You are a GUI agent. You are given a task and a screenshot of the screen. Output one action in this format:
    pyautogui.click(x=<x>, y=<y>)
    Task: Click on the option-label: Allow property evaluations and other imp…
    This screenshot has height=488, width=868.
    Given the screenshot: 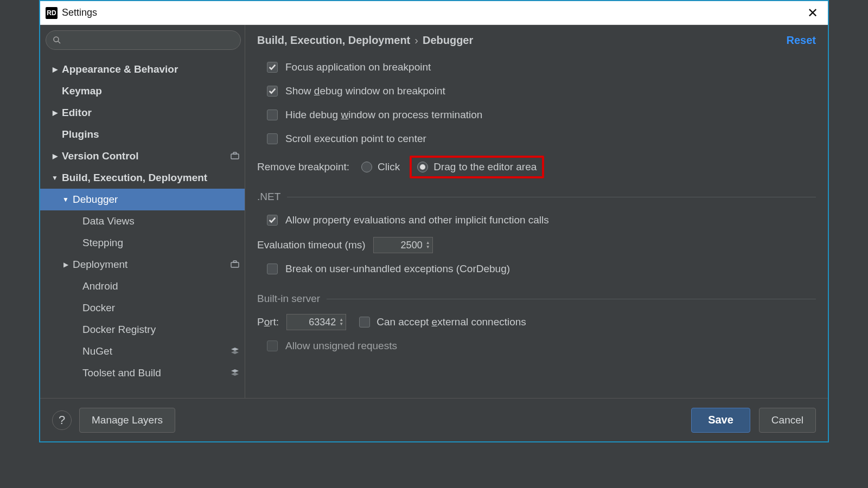 What is the action you would take?
    pyautogui.click(x=417, y=220)
    